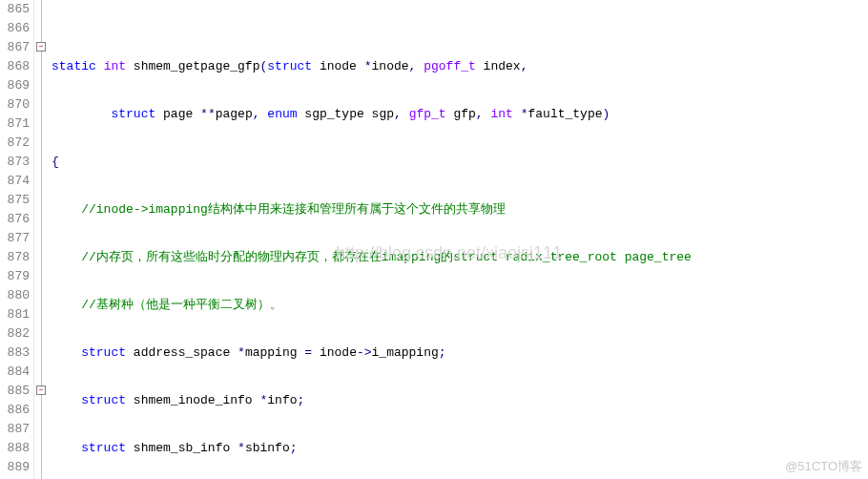 This screenshot has width=868, height=479. What do you see at coordinates (42, 240) in the screenshot?
I see `fold-column: − −` at bounding box center [42, 240].